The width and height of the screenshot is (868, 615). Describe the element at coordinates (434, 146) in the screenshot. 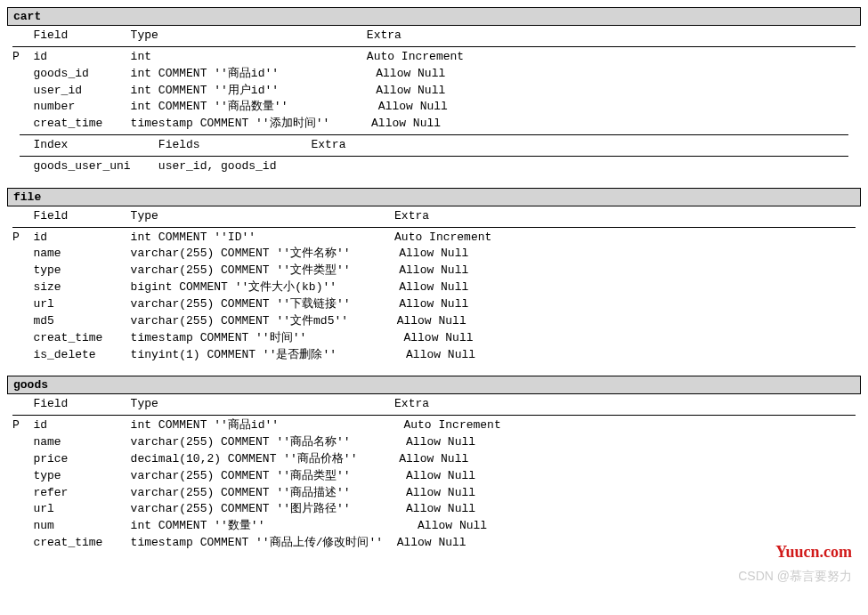

I see `index-header: Index Fields Extra` at that location.